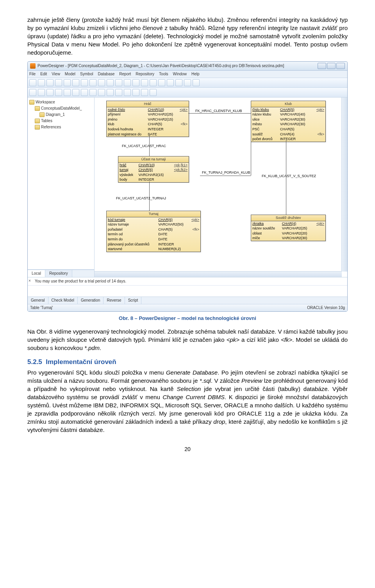 This screenshot has width=375, height=588. I want to click on window-title: PowerDesigner - [PDM ConceptualDataModel…, so click(161, 66).